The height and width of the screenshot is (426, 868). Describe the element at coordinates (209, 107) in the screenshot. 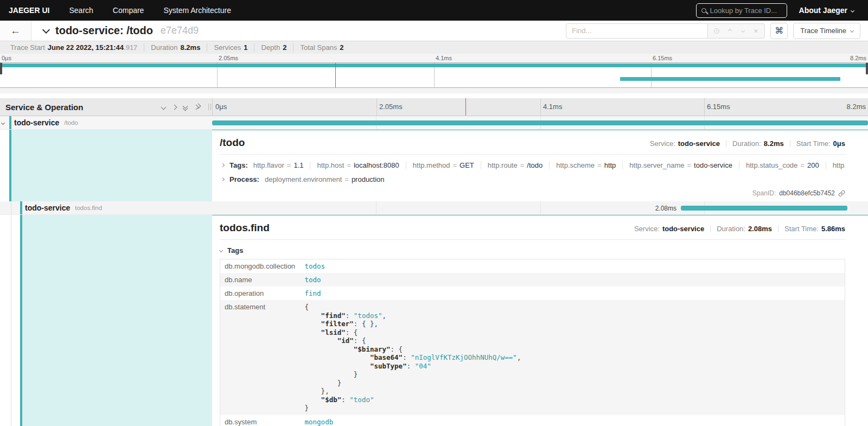

I see `column-resizer-handle` at that location.